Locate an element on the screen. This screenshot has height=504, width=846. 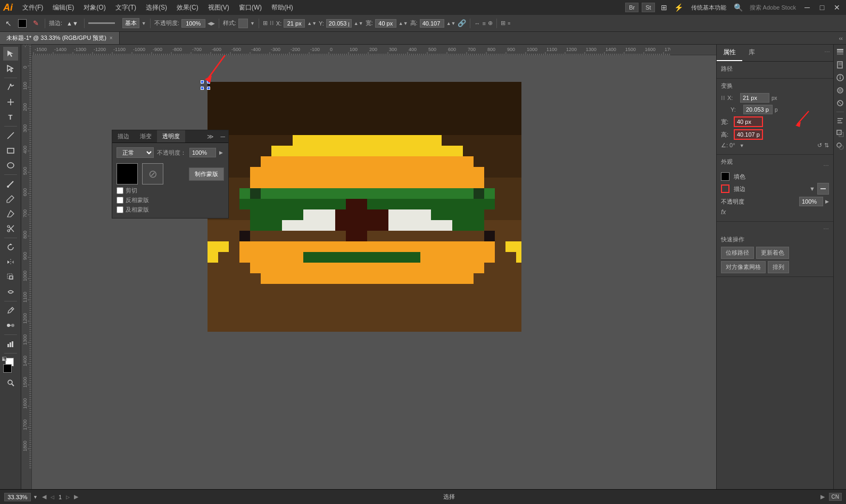
lightning-icon: ⚡ is located at coordinates (679, 7).